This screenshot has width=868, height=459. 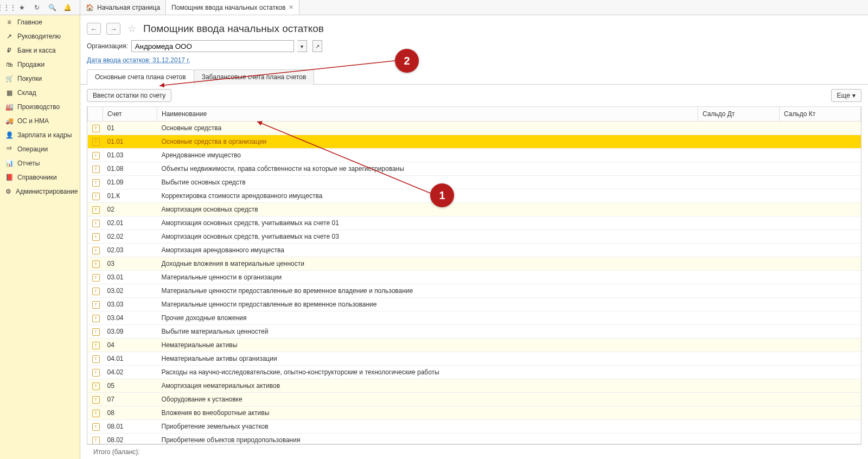 What do you see at coordinates (94, 29) in the screenshot?
I see `back-button: ←` at bounding box center [94, 29].